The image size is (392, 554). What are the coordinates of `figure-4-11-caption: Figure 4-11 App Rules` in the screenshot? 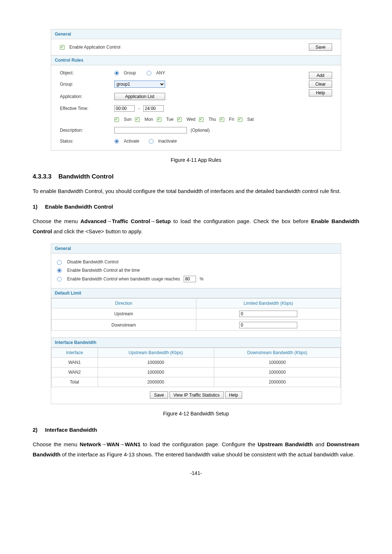 It's located at (196, 160).